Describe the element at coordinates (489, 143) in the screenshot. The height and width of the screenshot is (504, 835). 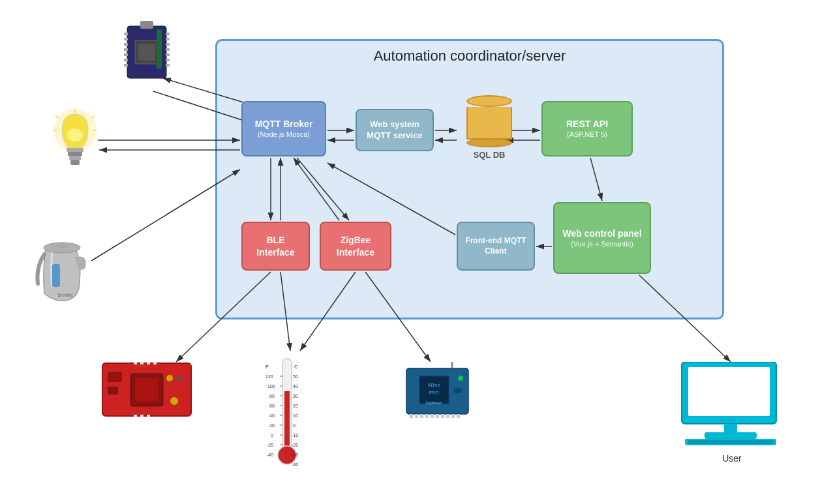
I see `cylinder-bottom` at that location.